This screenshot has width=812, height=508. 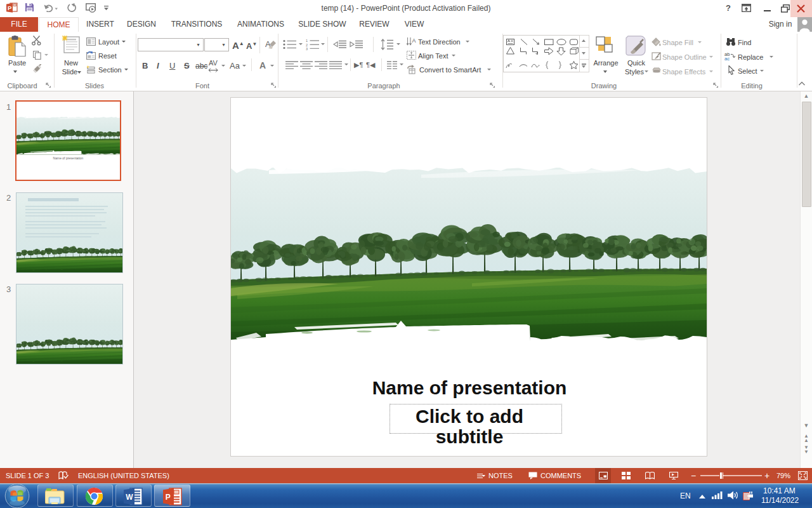 I want to click on svg-text: 1, so click(x=307, y=41).